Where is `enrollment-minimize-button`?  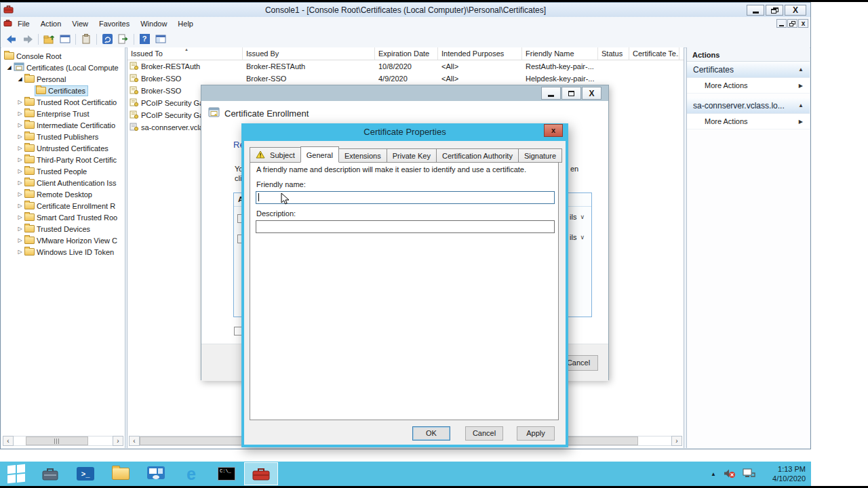 enrollment-minimize-button is located at coordinates (551, 94).